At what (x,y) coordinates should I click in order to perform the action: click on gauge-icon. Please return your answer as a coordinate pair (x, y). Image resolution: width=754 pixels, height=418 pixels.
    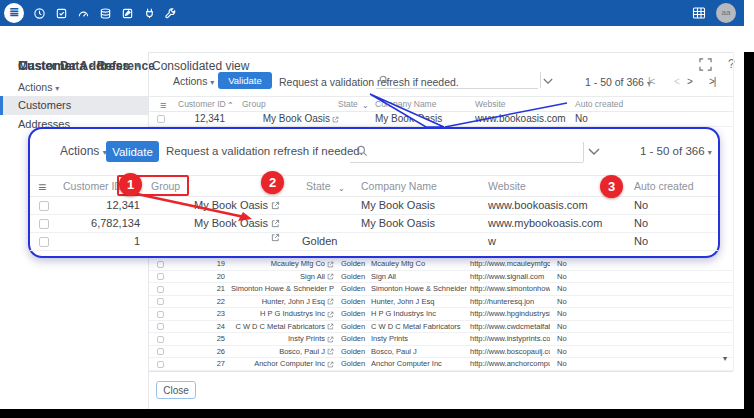
    Looking at the image, I should click on (84, 14).